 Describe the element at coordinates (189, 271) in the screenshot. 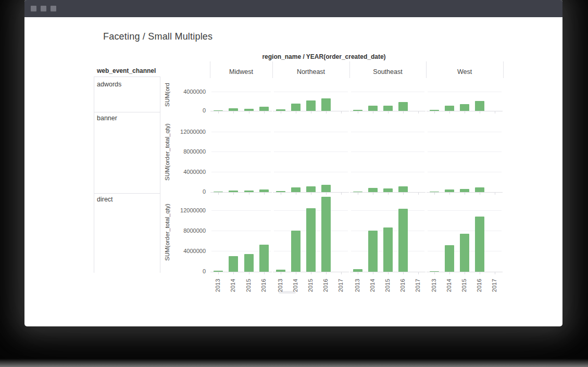

I see `y-tick-label: 0` at that location.